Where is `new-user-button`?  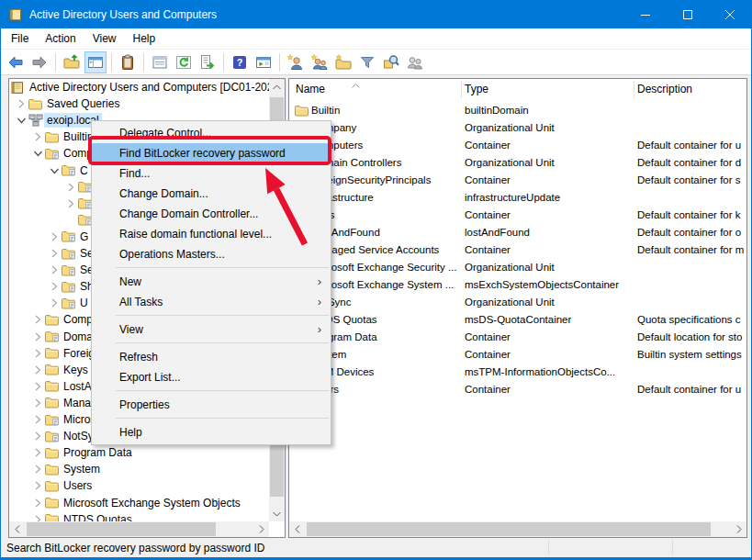 new-user-button is located at coordinates (296, 62).